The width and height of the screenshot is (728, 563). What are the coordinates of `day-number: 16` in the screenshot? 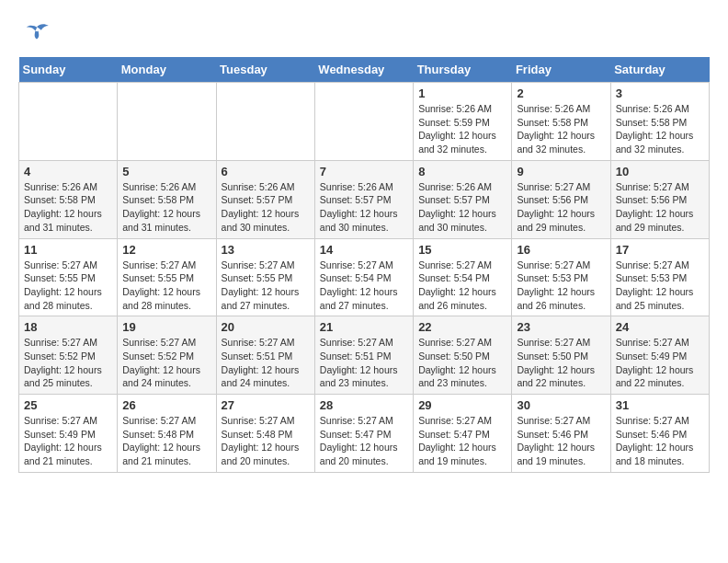 It's located at (561, 250).